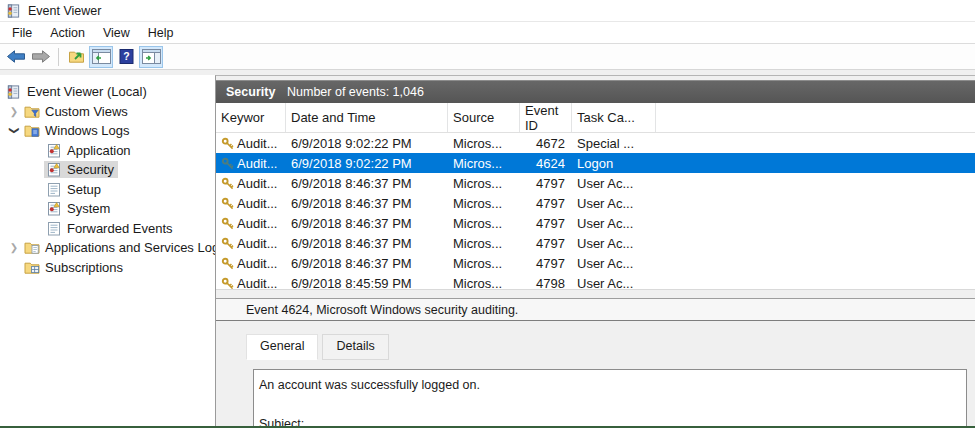  What do you see at coordinates (120, 228) in the screenshot?
I see `tree-item-label: Forwarded Events` at bounding box center [120, 228].